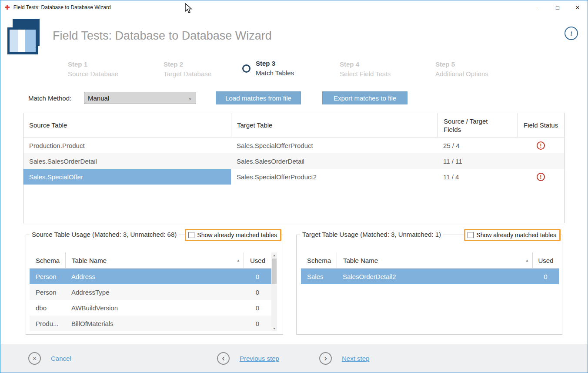  What do you see at coordinates (365, 98) in the screenshot?
I see `export-matches-button: Export matches to file` at bounding box center [365, 98].